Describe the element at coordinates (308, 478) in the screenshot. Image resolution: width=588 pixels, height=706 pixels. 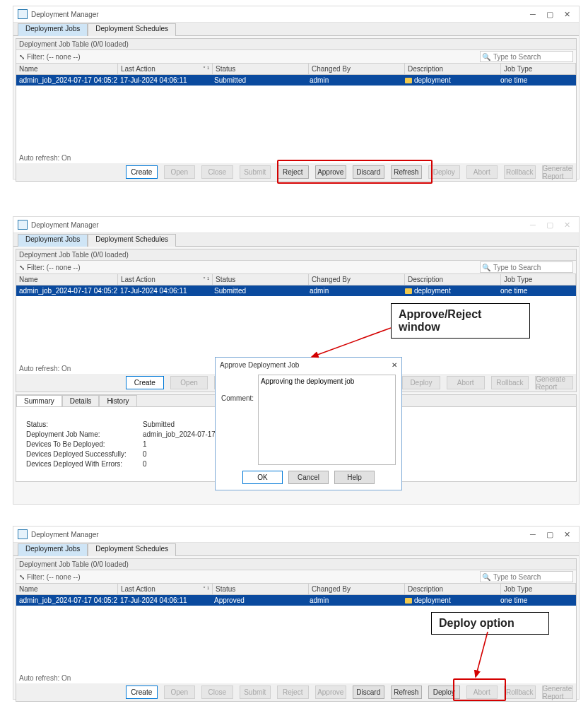
I see `dialog-cancel-button: Cancel` at that location.